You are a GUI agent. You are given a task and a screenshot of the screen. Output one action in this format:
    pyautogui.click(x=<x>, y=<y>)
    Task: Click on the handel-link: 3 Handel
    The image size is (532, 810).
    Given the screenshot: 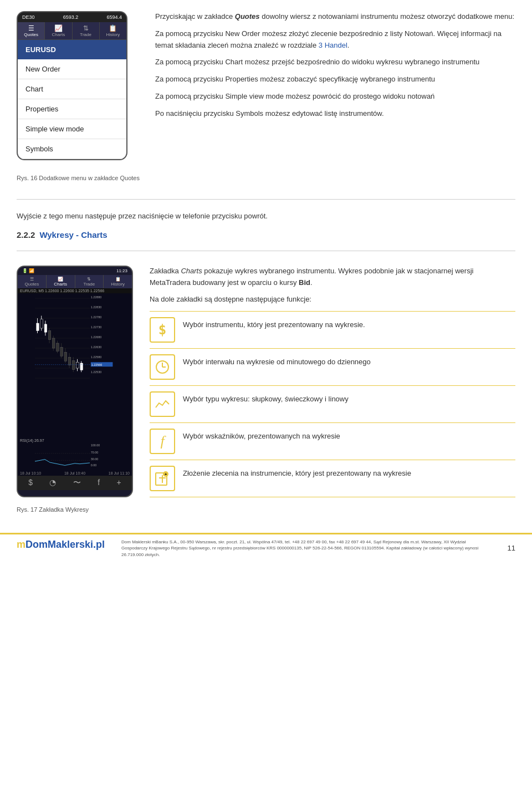 What is the action you would take?
    pyautogui.click(x=333, y=45)
    